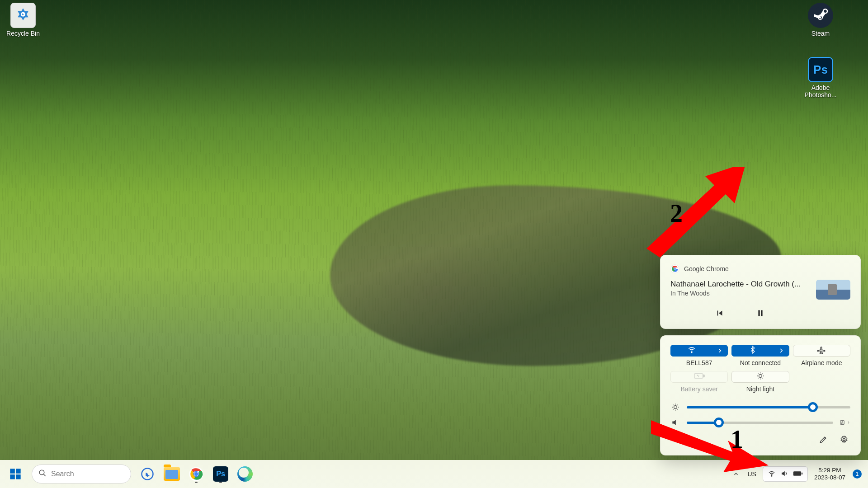 This screenshot has height=488, width=868. I want to click on desktop-icon-label: Steam, so click(821, 33).